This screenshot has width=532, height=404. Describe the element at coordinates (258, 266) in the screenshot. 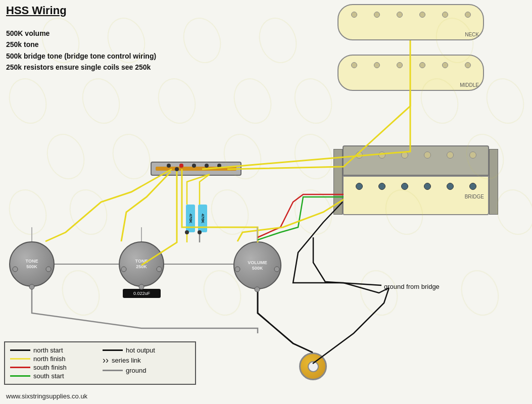

I see `volume-500k-pot: VOLUME500K` at that location.